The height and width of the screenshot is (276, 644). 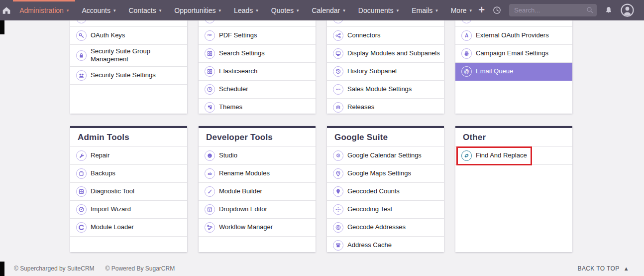 I want to click on admin-link-google-maps-settings: Google Maps Settings, so click(x=385, y=174).